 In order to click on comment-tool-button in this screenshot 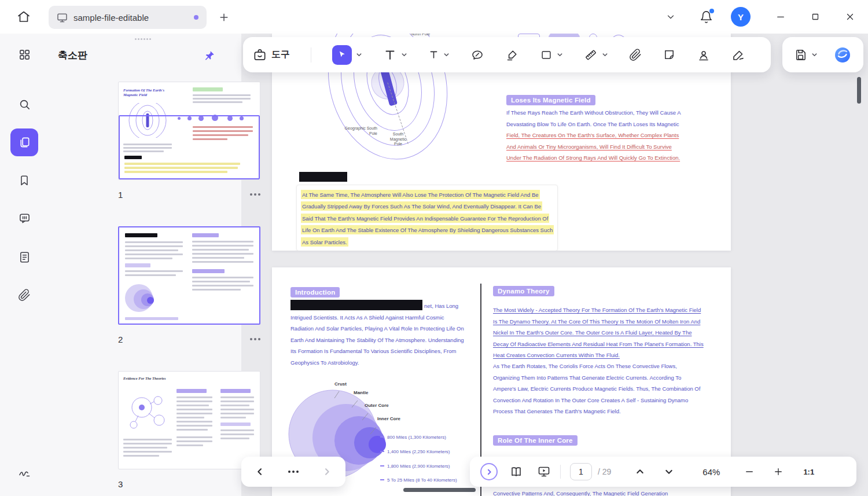, I will do `click(477, 55)`.